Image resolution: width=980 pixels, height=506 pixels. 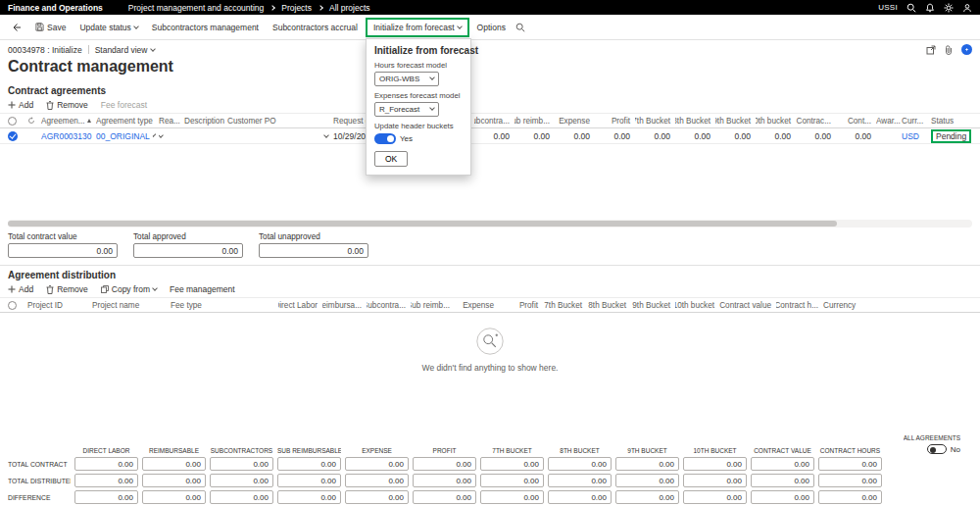 What do you see at coordinates (889, 122) in the screenshot?
I see `column-header-award: Awar...` at bounding box center [889, 122].